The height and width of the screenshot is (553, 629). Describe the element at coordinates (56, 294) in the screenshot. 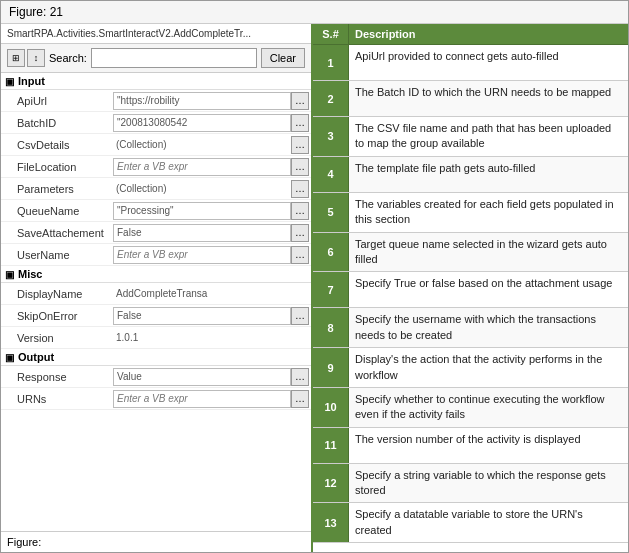

I see `prop-name: DisplayName` at that location.